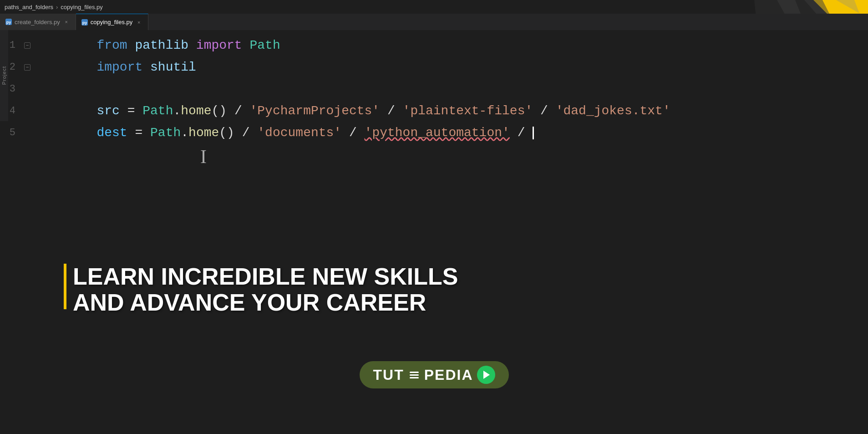 The width and height of the screenshot is (868, 434). I want to click on play-icon, so click(487, 375).